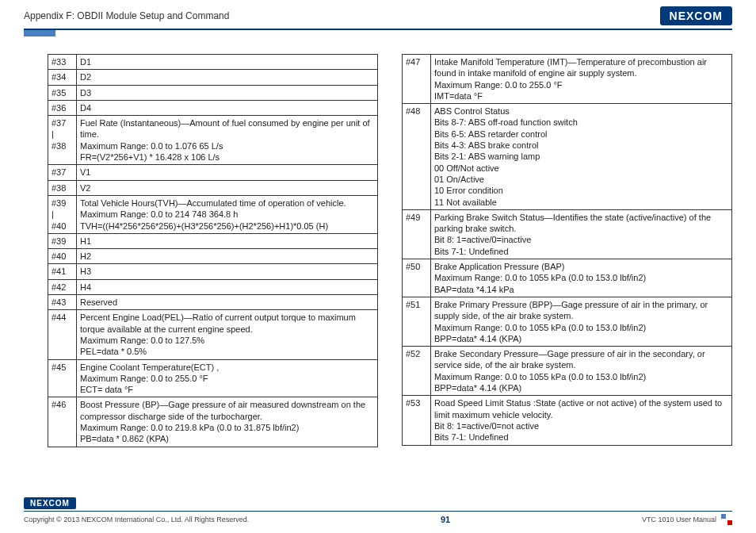 This screenshot has height=533, width=756. What do you see at coordinates (63, 62) in the screenshot?
I see `row-index: #33` at bounding box center [63, 62].